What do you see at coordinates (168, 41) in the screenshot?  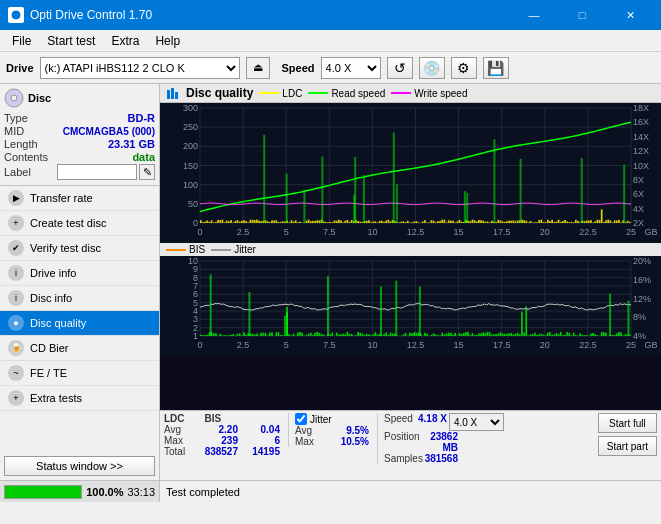 I see `menu-help: Help` at bounding box center [168, 41].